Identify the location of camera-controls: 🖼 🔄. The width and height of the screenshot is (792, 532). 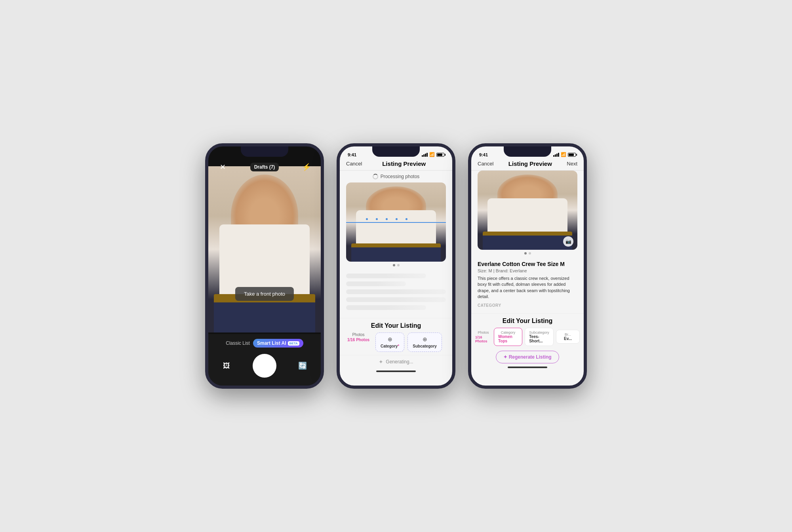
(265, 366).